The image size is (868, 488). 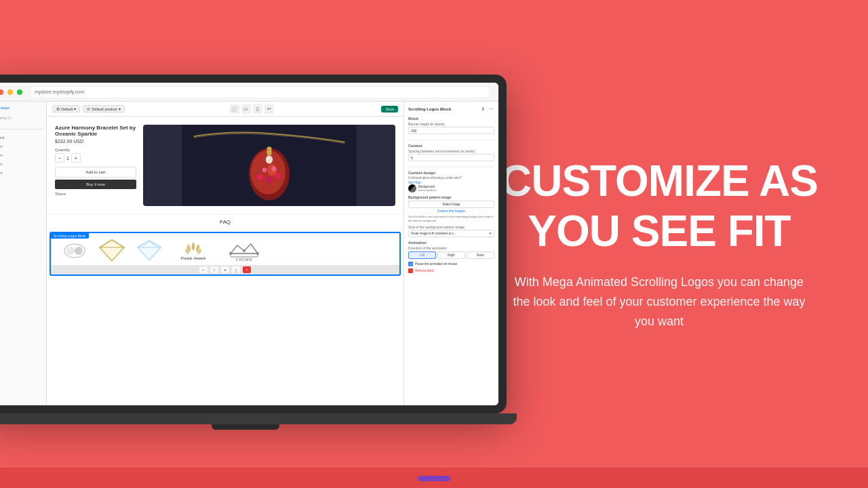 I want to click on banner-height-input, so click(x=452, y=130).